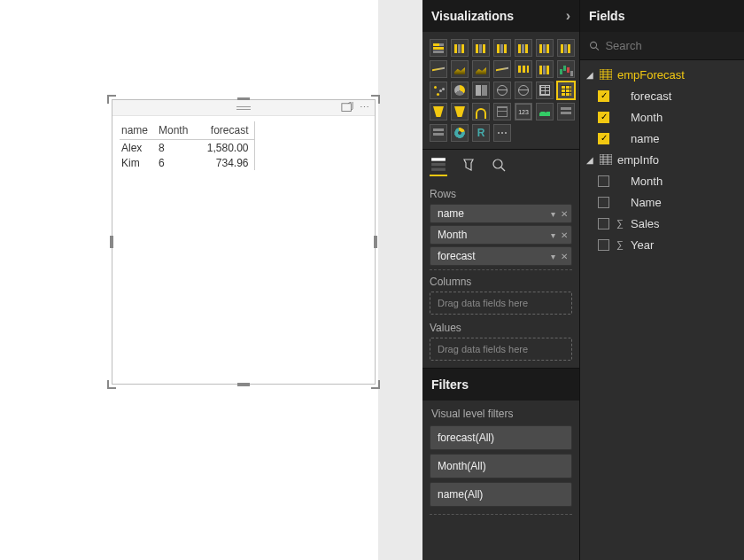 The width and height of the screenshot is (744, 560). Describe the element at coordinates (569, 16) in the screenshot. I see `collapse-chevron-icon: ›` at that location.